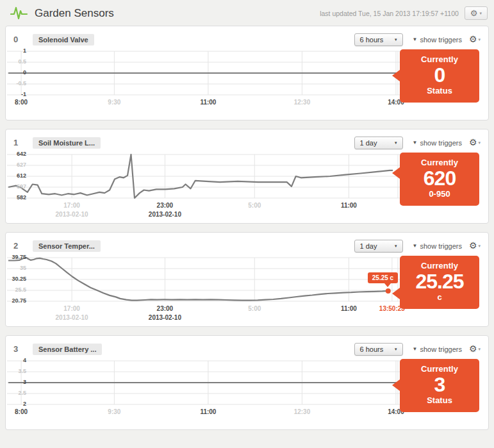 This screenshot has height=448, width=494. Describe the element at coordinates (63, 40) in the screenshot. I see `datastream-title: Solenoid Valve` at that location.